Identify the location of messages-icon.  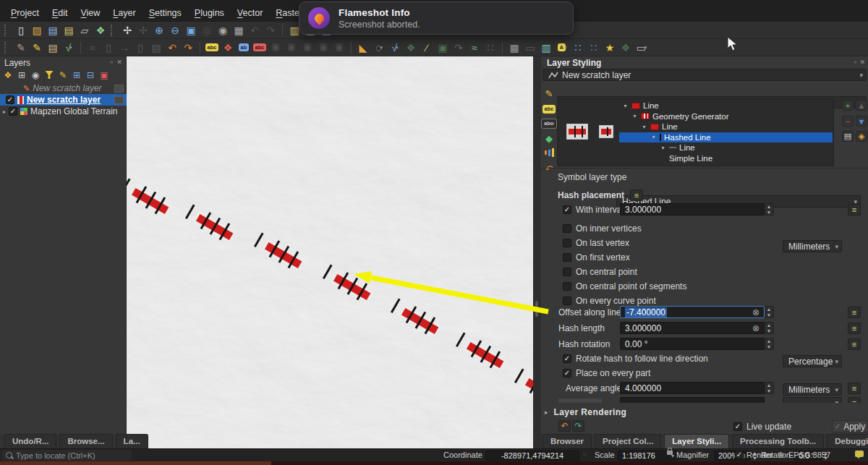
(859, 454).